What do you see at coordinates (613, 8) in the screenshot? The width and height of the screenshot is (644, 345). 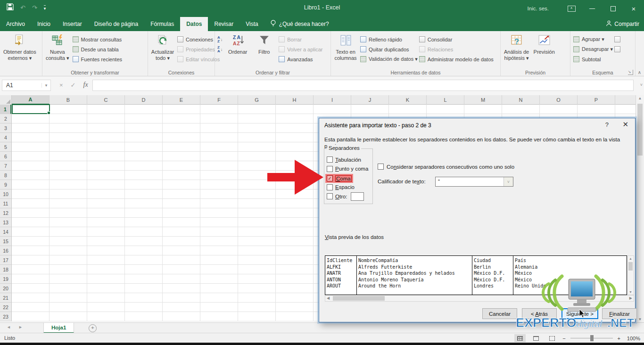 I see `restore-button` at bounding box center [613, 8].